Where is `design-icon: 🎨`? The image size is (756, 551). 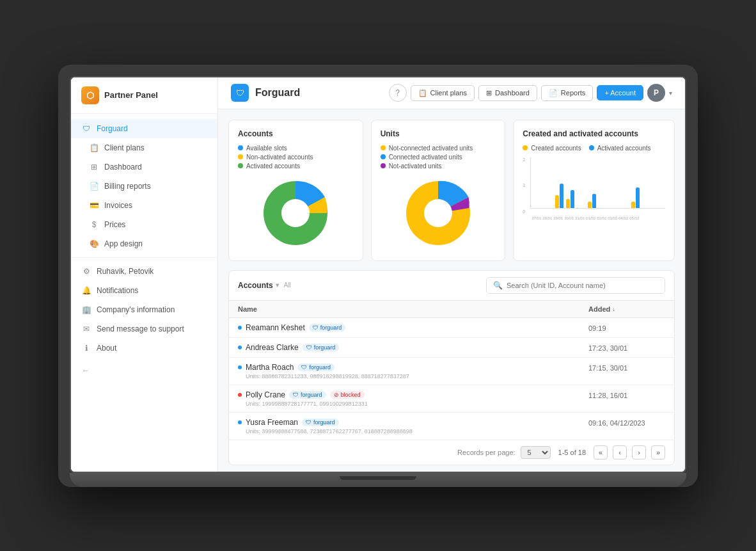
design-icon: 🎨 is located at coordinates (94, 244).